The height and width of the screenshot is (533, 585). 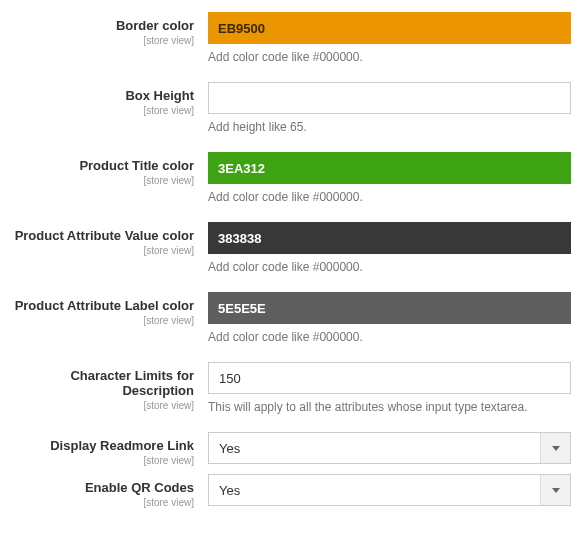 I want to click on field-border-color: Border color [store view] Add color code…, so click(x=292, y=38).